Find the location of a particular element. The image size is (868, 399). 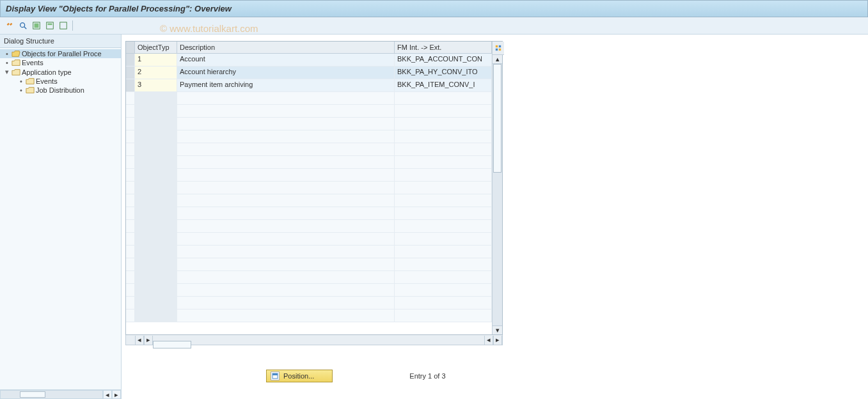

scroll-down-icon: ▾ is located at coordinates (498, 330).